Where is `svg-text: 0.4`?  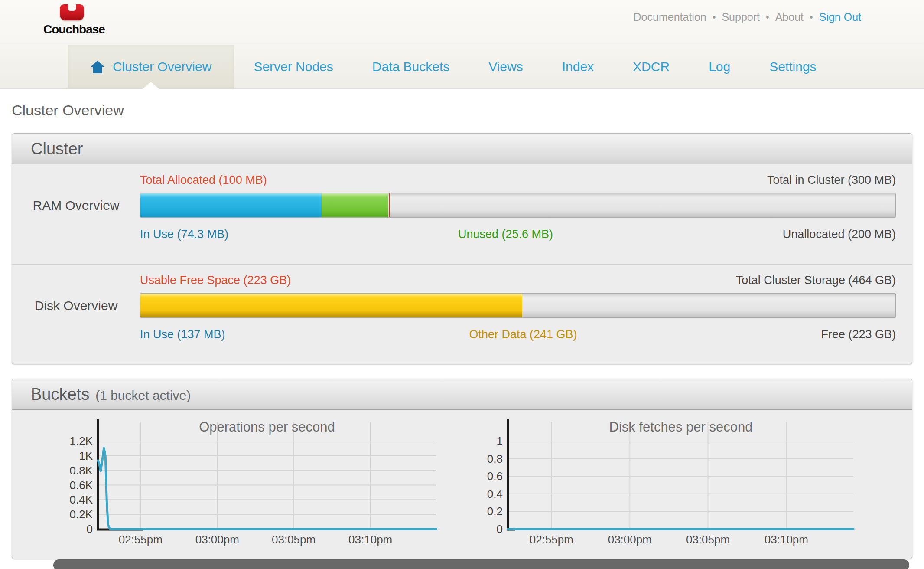
svg-text: 0.4 is located at coordinates (495, 494).